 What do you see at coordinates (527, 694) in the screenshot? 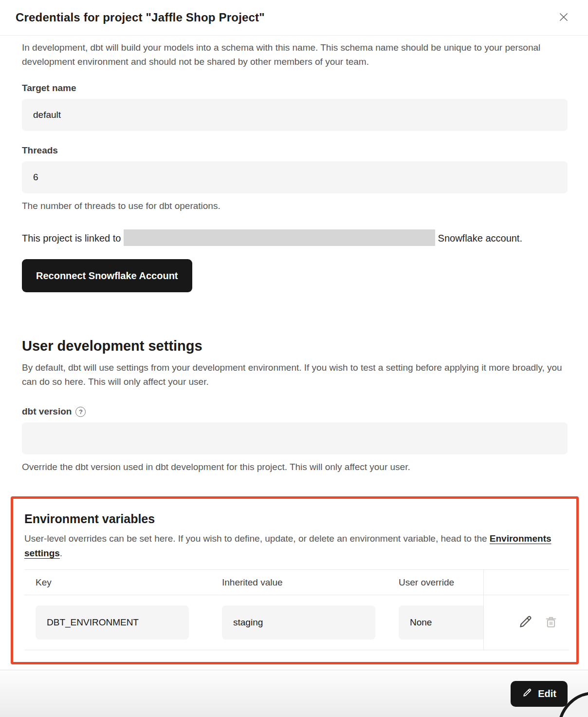
I see `edit-pencil-icon` at bounding box center [527, 694].